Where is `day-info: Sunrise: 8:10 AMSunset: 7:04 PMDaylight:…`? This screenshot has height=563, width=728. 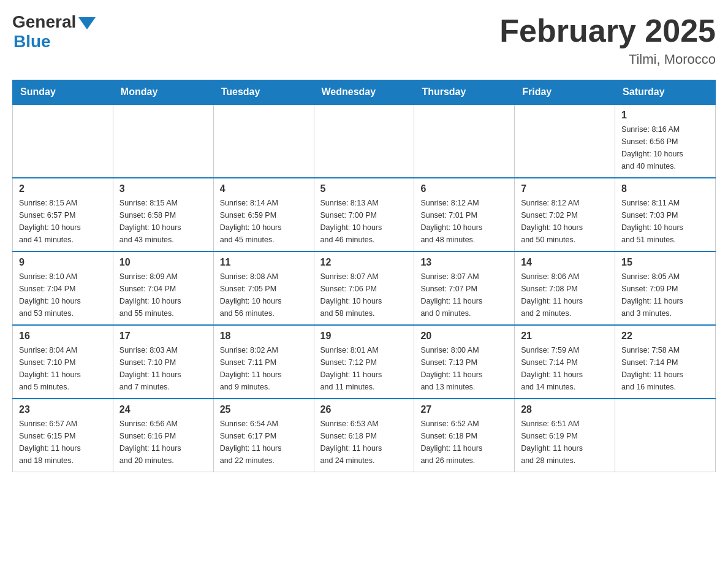
day-info: Sunrise: 8:10 AMSunset: 7:04 PMDaylight:… is located at coordinates (63, 295).